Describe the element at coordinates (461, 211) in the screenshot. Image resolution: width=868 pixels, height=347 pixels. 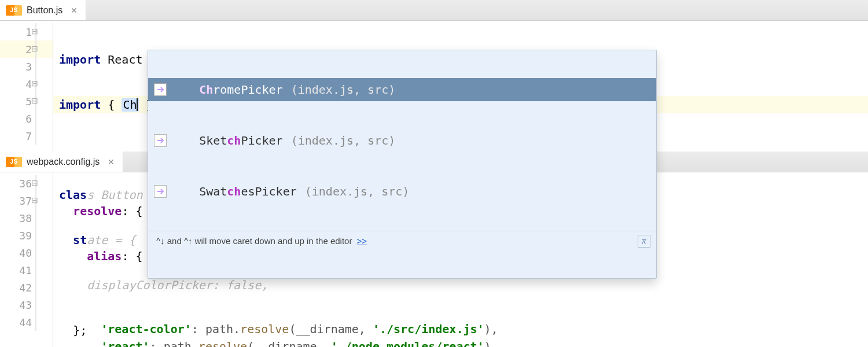
I see `code-line: resolve: {` at that location.